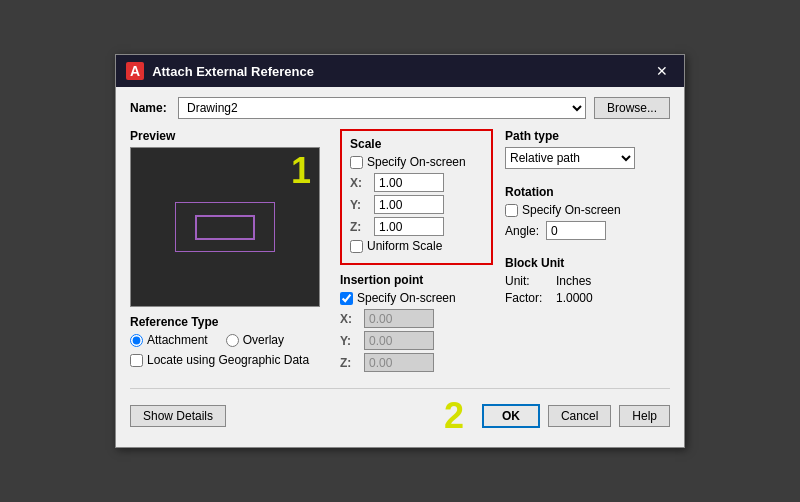  I want to click on angle-row: Angle:, so click(588, 230).